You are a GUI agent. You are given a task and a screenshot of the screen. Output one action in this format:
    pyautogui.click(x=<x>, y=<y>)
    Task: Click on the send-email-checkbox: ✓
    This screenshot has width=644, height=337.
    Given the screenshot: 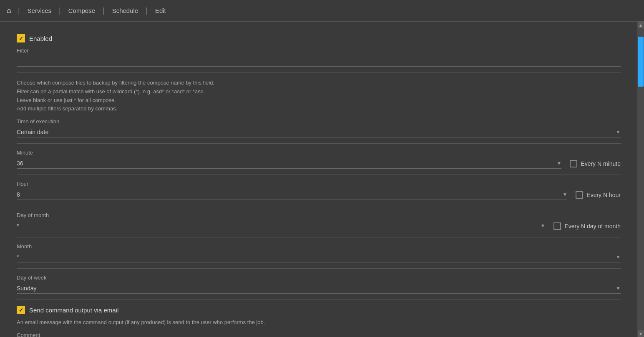 What is the action you would take?
    pyautogui.click(x=21, y=310)
    